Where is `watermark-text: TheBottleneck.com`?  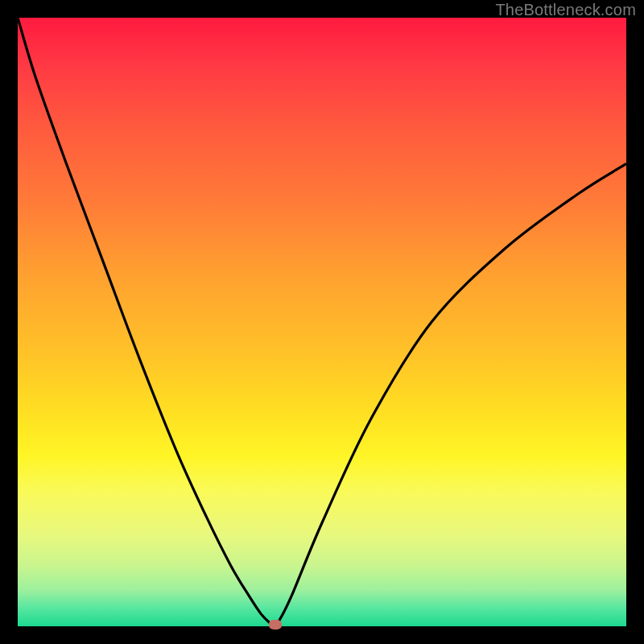 watermark-text: TheBottleneck.com is located at coordinates (565, 10).